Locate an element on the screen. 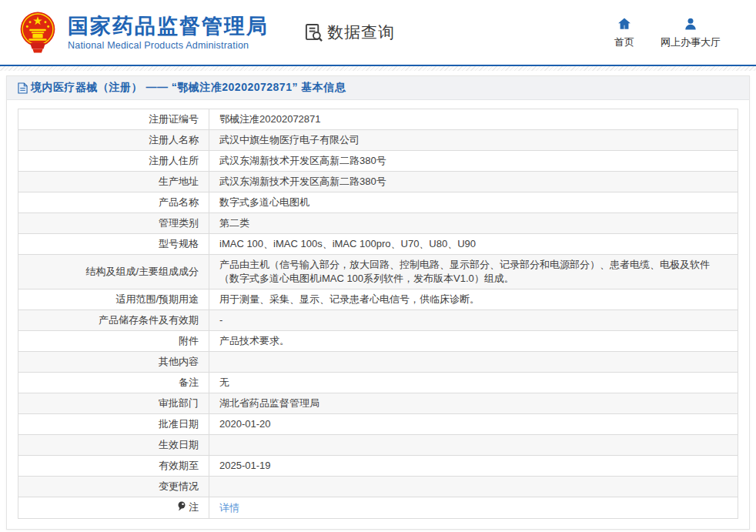  data-query-label: 数据查询 is located at coordinates (361, 32).